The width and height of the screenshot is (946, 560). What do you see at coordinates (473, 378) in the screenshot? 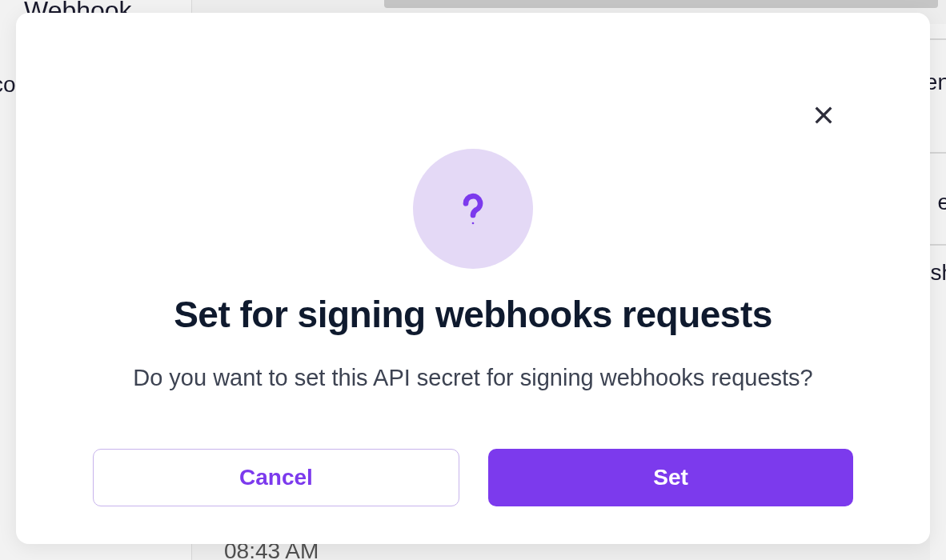
I see `modal-description: Do you want to set this API secret for s…` at bounding box center [473, 378].